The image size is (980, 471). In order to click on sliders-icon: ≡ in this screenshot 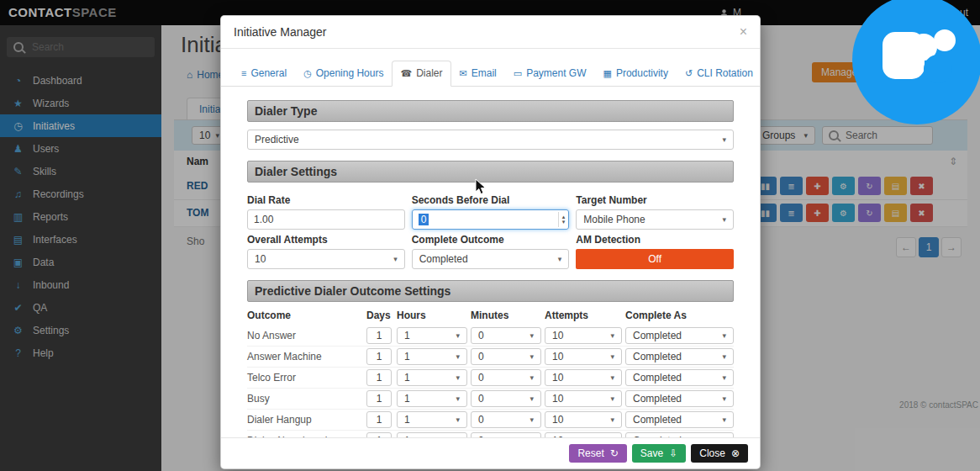, I will do `click(244, 73)`.